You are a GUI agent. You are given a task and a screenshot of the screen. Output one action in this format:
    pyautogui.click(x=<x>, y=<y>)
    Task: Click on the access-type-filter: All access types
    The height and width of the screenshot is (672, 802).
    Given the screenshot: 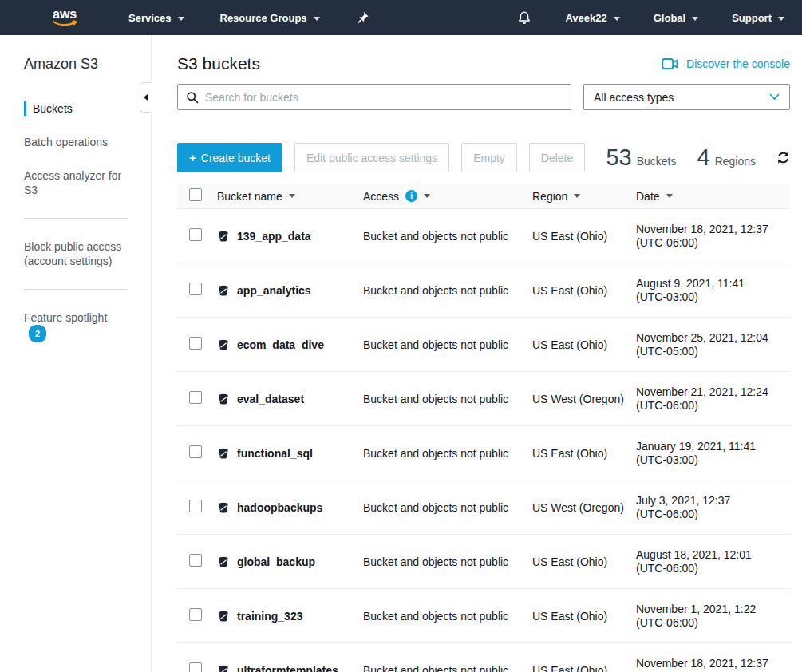 What is the action you would take?
    pyautogui.click(x=686, y=97)
    